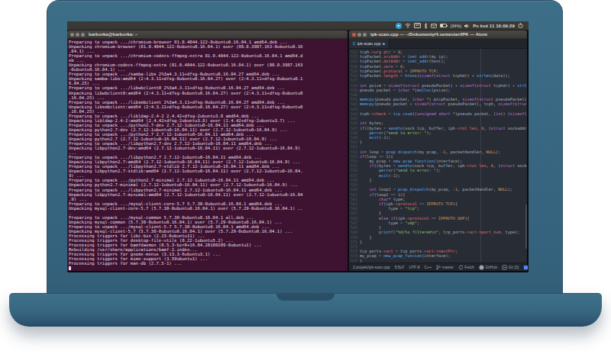  I want to click on line-number: 575, so click(353, 261).